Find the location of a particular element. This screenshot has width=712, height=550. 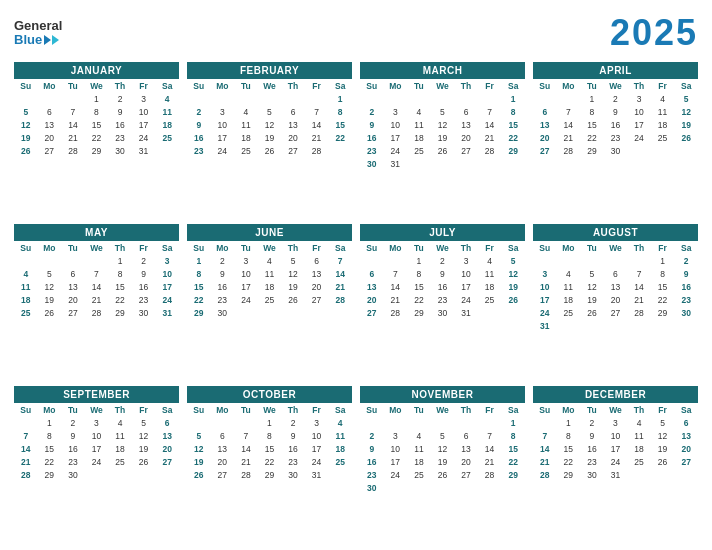

month-block-october: OctoberSuMoTuWeThFrSa1234567891011121314… is located at coordinates (270, 463).